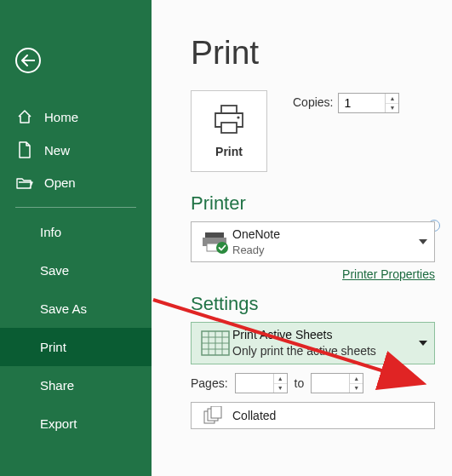 The height and width of the screenshot is (476, 452). Describe the element at coordinates (60, 182) in the screenshot. I see `sidebar-item-label: Open` at that location.